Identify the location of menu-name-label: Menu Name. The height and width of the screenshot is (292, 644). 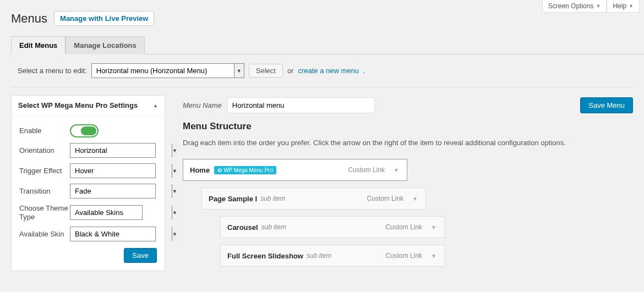
(203, 106).